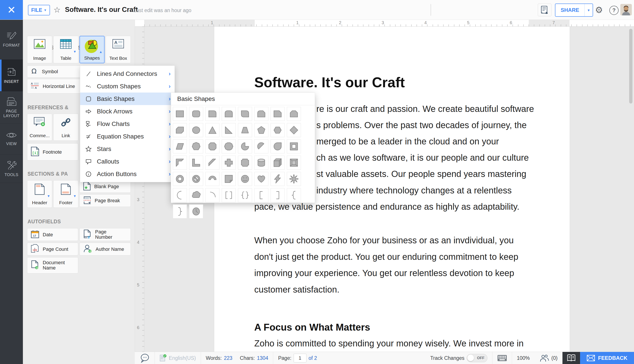  Describe the element at coordinates (386, 257) in the screenshot. I see `document-line: don't just get the product. You get our …` at that location.